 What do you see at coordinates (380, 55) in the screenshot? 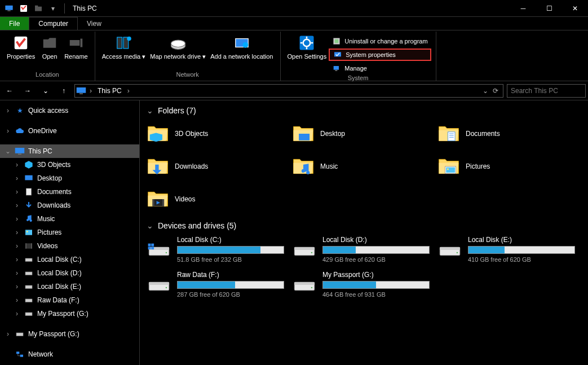
I see `system-properties-button: System properties` at bounding box center [380, 55].